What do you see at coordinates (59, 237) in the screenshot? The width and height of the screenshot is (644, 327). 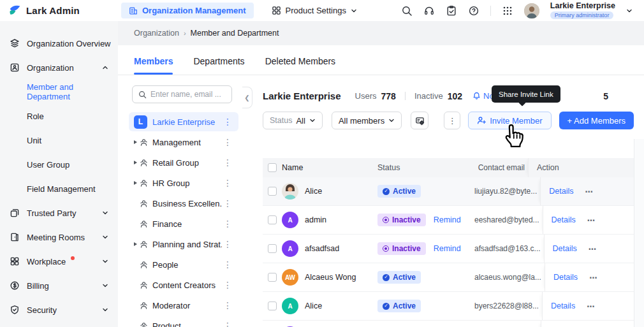 I see `sidebar-item-meeting-rooms: Meeting Rooms` at bounding box center [59, 237].